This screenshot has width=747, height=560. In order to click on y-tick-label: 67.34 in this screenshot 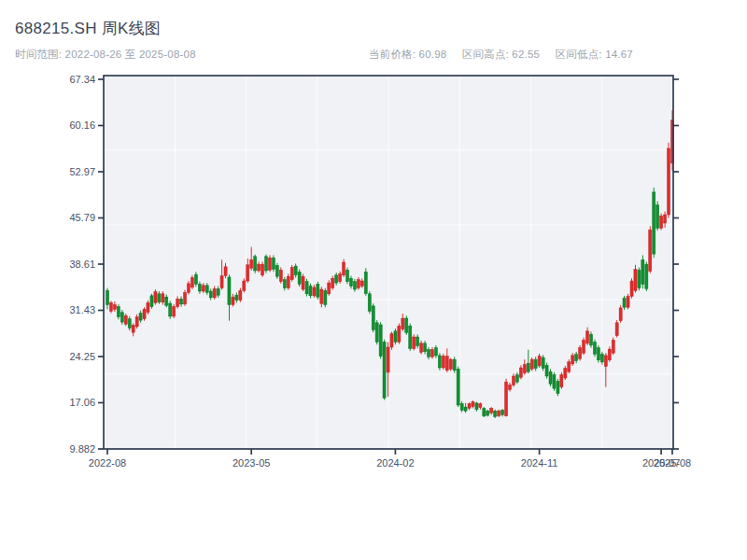, I will do `click(82, 79)`.